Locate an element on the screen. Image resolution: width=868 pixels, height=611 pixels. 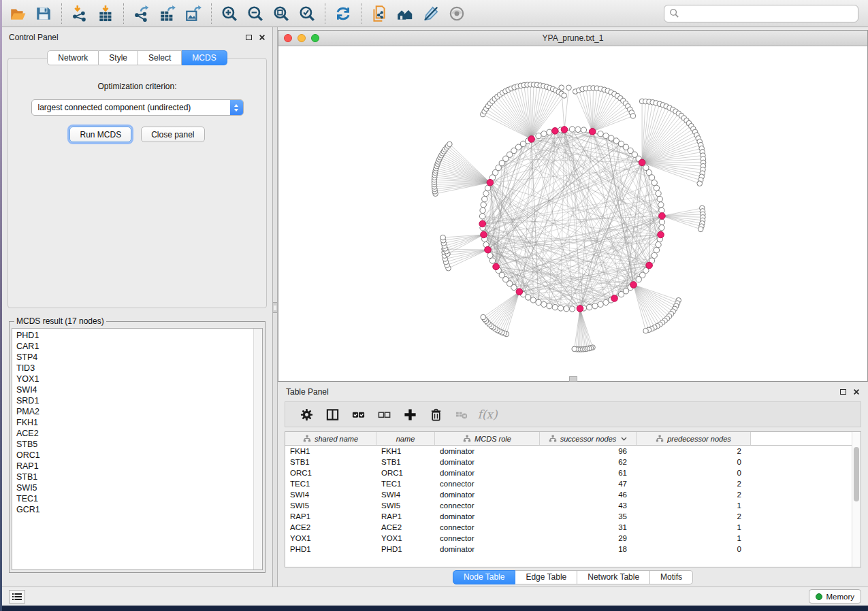
table-row: TEC1TEC1connector472 is located at coordinates (573, 484).